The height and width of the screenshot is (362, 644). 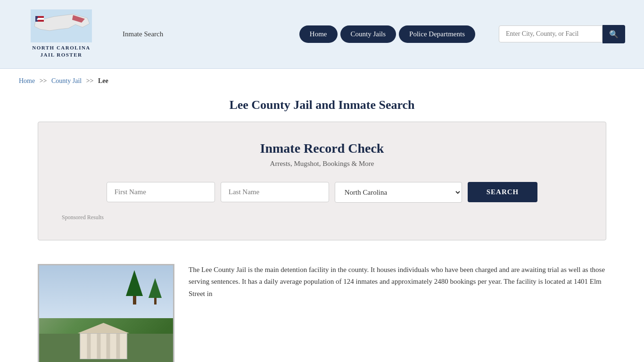 I want to click on inmate-search-button: SEARCH, so click(x=503, y=192).